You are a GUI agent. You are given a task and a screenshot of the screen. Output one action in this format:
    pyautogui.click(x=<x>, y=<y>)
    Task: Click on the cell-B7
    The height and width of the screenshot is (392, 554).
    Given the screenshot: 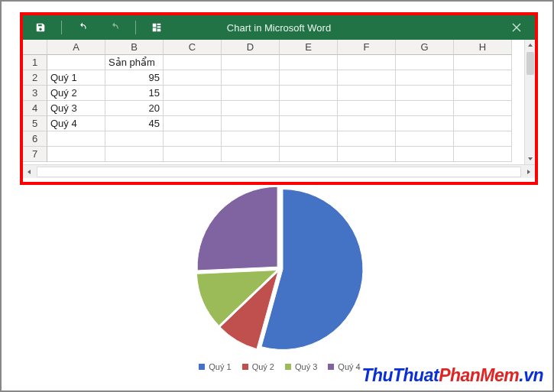 What is the action you would take?
    pyautogui.click(x=134, y=154)
    